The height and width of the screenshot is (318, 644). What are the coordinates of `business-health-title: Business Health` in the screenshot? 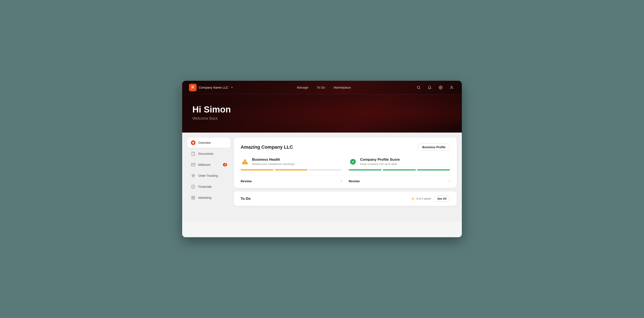 It's located at (273, 160).